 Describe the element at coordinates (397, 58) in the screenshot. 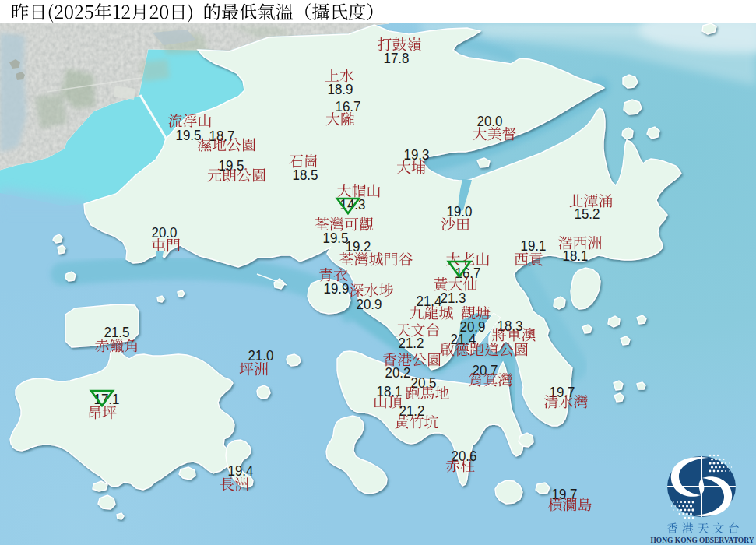

I see `svg-text: 17.8` at that location.